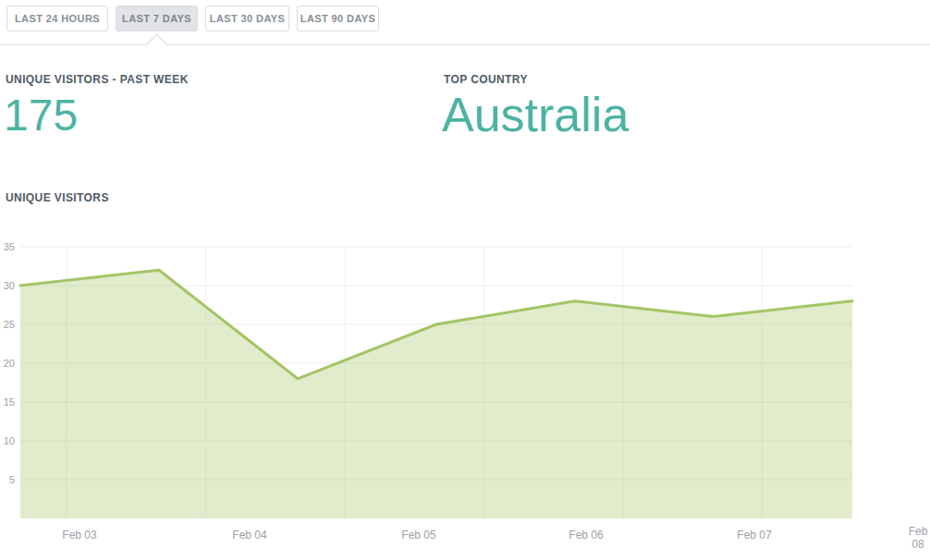 This screenshot has width=930, height=560. What do you see at coordinates (80, 535) in the screenshot?
I see `x-axis-label: Feb 03` at bounding box center [80, 535].